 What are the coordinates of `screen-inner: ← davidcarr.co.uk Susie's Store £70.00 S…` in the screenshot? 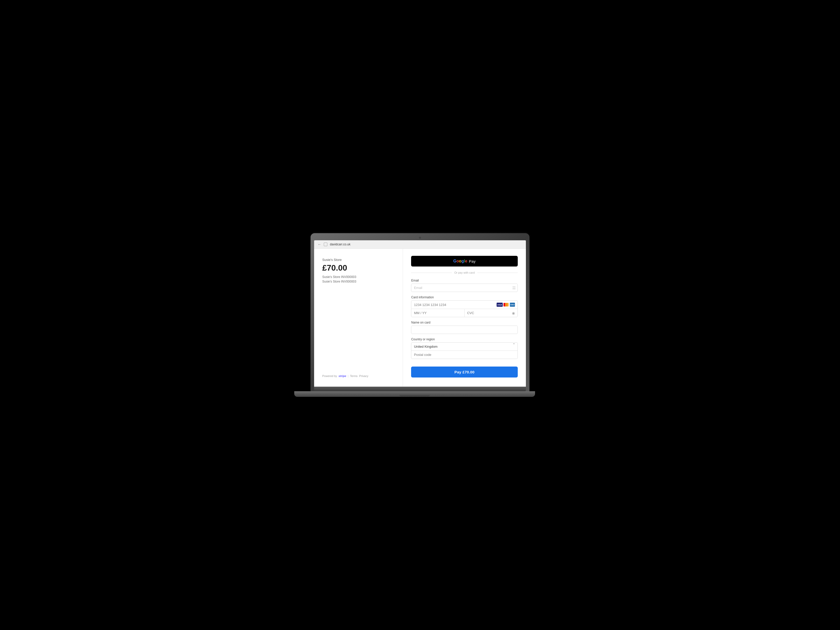 It's located at (420, 314).